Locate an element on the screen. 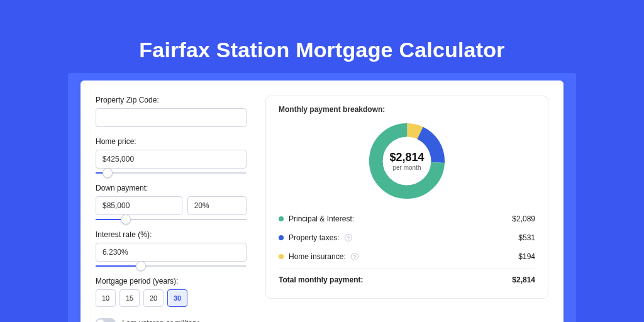  legend-chip-insurance is located at coordinates (281, 257).